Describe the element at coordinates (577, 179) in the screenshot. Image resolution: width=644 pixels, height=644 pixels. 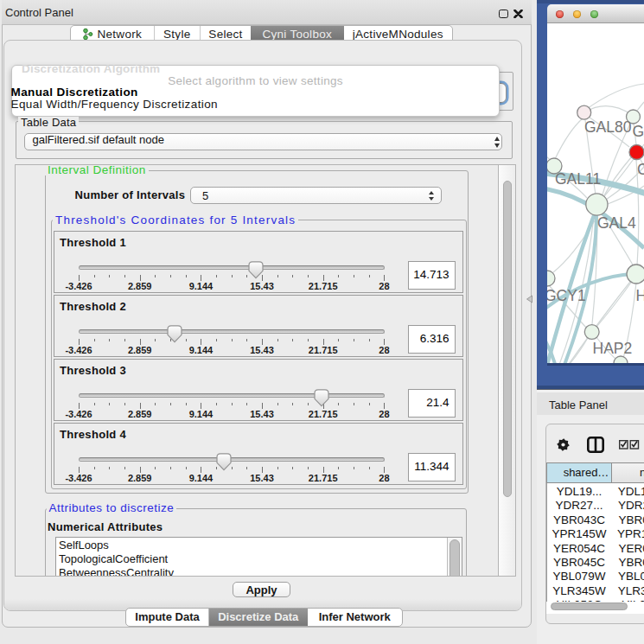
I see `svg-text: GAL11` at that location.